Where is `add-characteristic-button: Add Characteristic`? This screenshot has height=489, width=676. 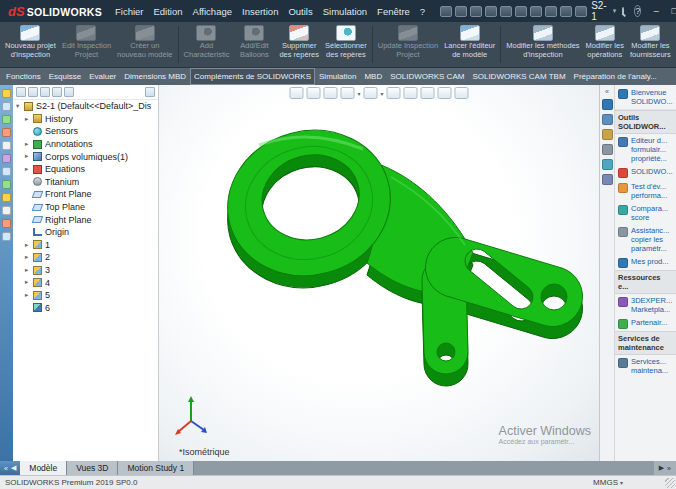
add-characteristic-button: Add Characteristic is located at coordinates (207, 44).